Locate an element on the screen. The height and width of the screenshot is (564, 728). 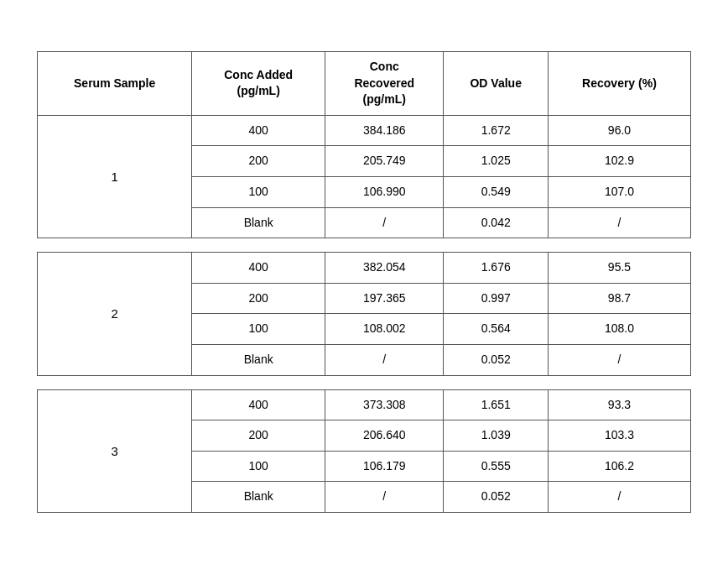
od-value-cell: 1.672 is located at coordinates (496, 131).